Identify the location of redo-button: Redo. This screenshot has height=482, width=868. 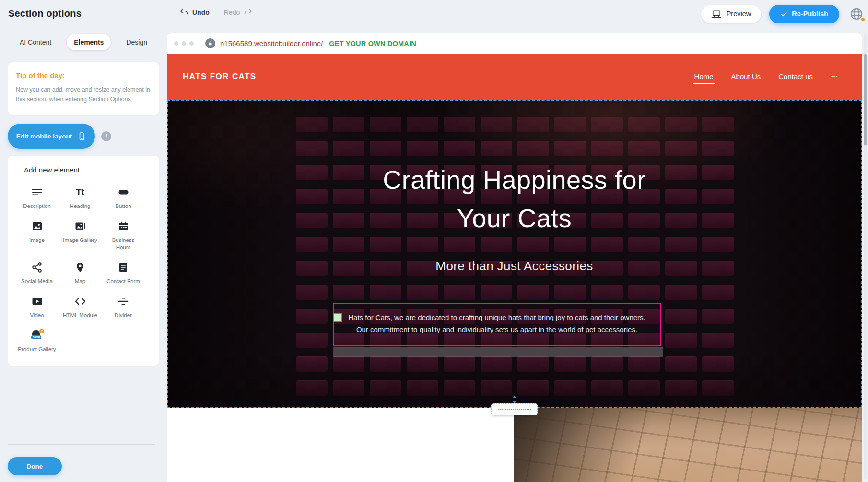
(238, 12).